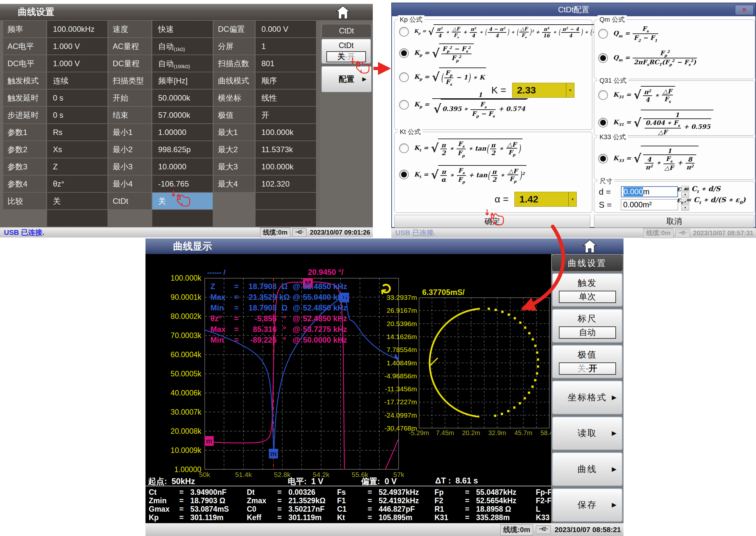 This screenshot has height=536, width=756. Describe the element at coordinates (286, 81) in the screenshot. I see `setting-value: 顺序` at that location.